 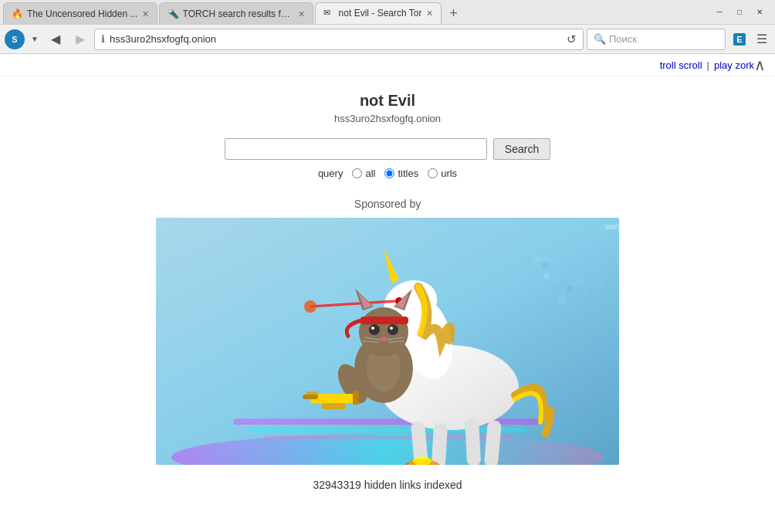 I want to click on tab3-title: not Evil - Search Tor, so click(x=381, y=13).